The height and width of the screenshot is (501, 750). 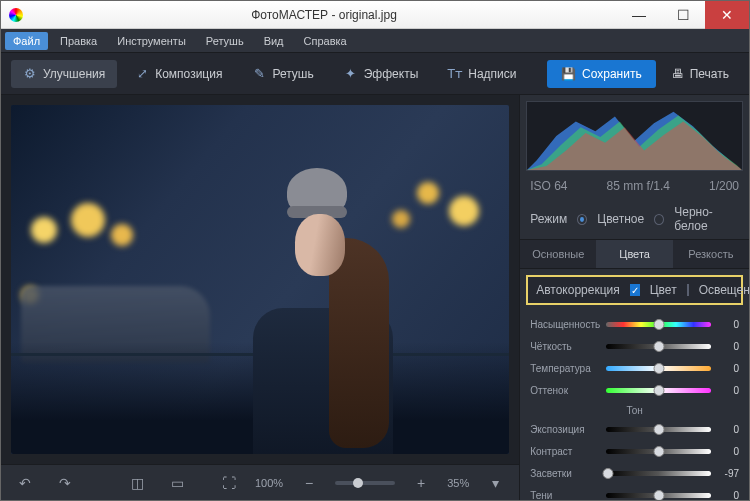 What do you see at coordinates (700, 74) in the screenshot?
I see `print-button: 🖶 Печать` at bounding box center [700, 74].